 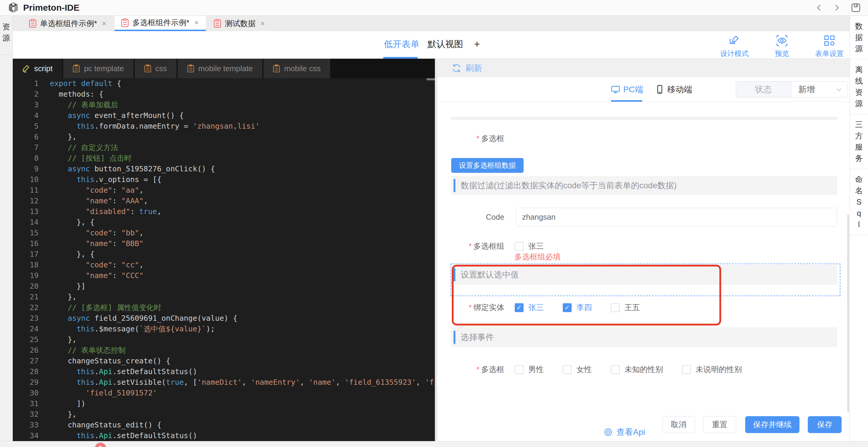 What do you see at coordinates (243, 297) in the screenshot?
I see `code-line: },` at bounding box center [243, 297].